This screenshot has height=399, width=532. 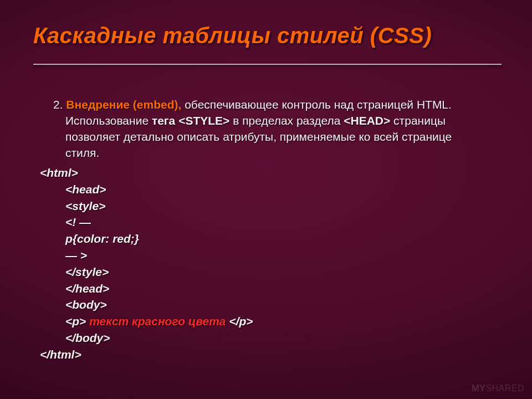 What do you see at coordinates (261, 321) in the screenshot?
I see `code-line: <p> текст красного цвета </p>` at bounding box center [261, 321].